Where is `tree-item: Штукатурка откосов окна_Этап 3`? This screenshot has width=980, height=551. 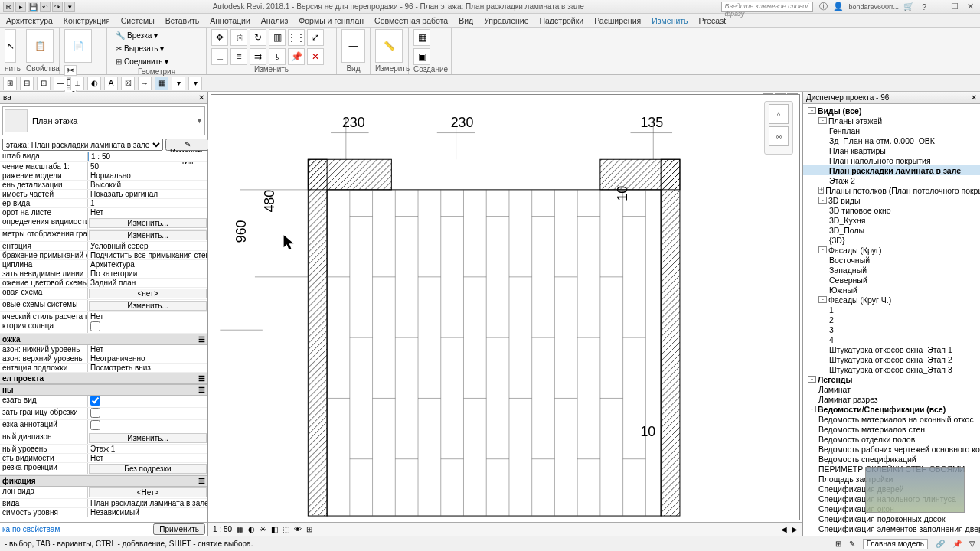 tree-item: Штукатурка откосов окна_Этап 3 is located at coordinates (891, 369).